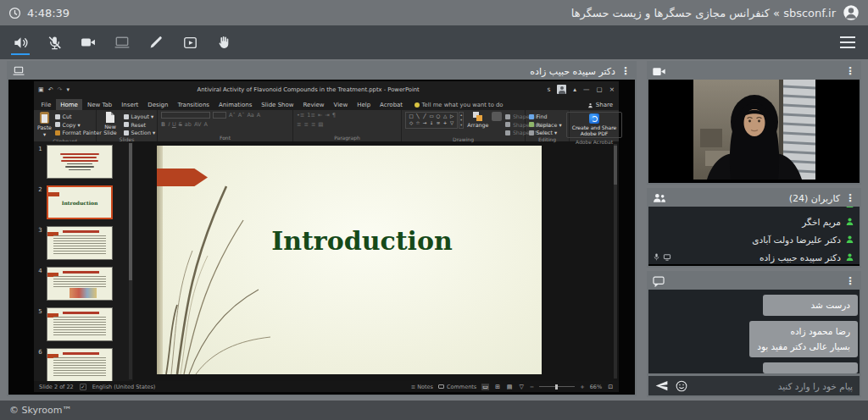 Image resolution: width=868 pixels, height=420 pixels. What do you see at coordinates (497, 117) in the screenshot?
I see `quick-styles-button` at bounding box center [497, 117].